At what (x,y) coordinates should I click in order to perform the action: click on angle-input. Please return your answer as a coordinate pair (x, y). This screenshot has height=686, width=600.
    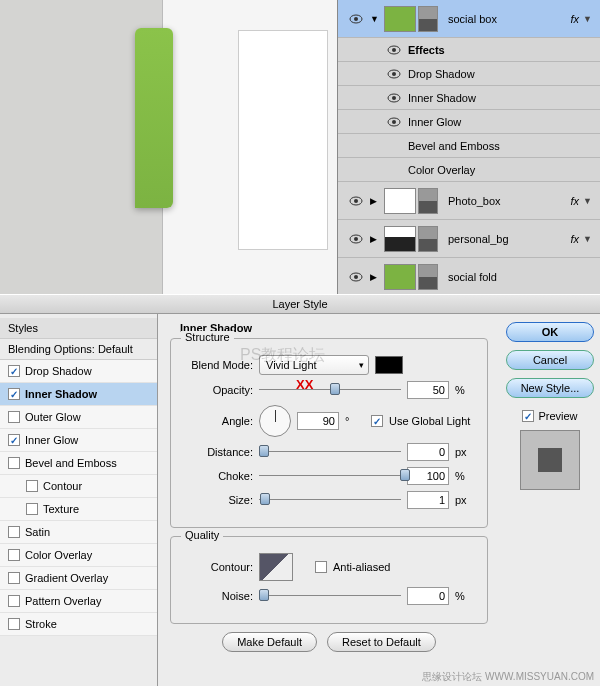
    Looking at the image, I should click on (318, 421).